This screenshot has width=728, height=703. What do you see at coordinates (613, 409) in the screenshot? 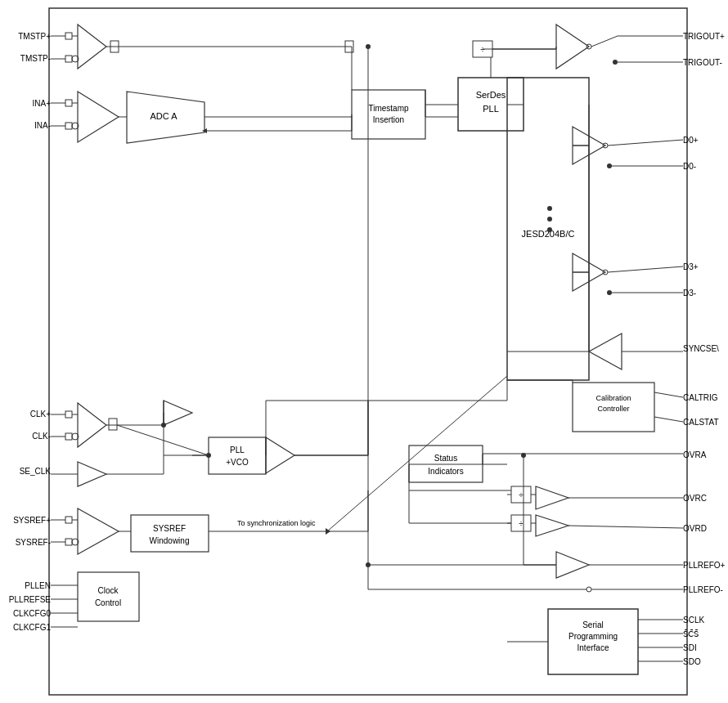
I see `calibration-controller-label2: Controller` at bounding box center [613, 409].